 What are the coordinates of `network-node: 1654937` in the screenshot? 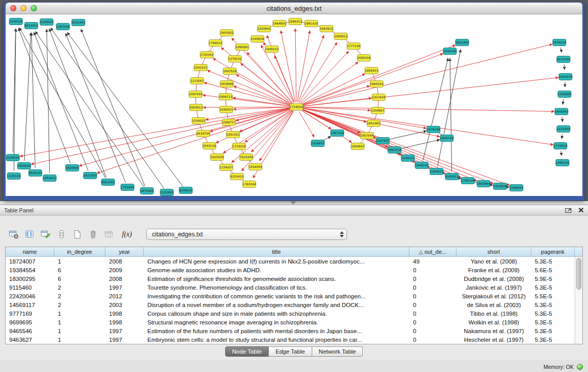 It's located at (358, 146).